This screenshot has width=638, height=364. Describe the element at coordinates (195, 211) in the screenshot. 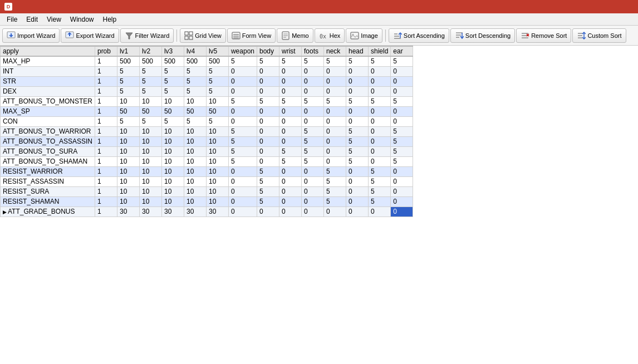

I see `table-cell: 30` at that location.